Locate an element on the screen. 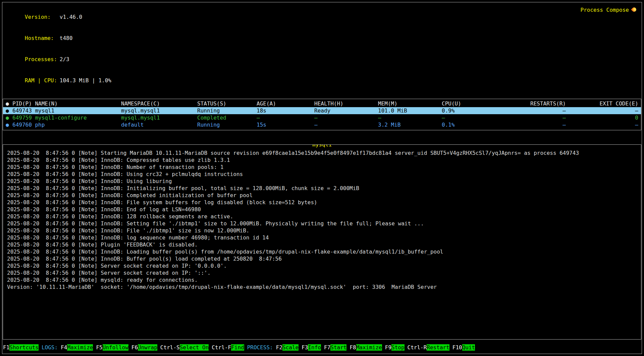 The width and height of the screenshot is (644, 356). col-age: AGE(A) is located at coordinates (285, 103).